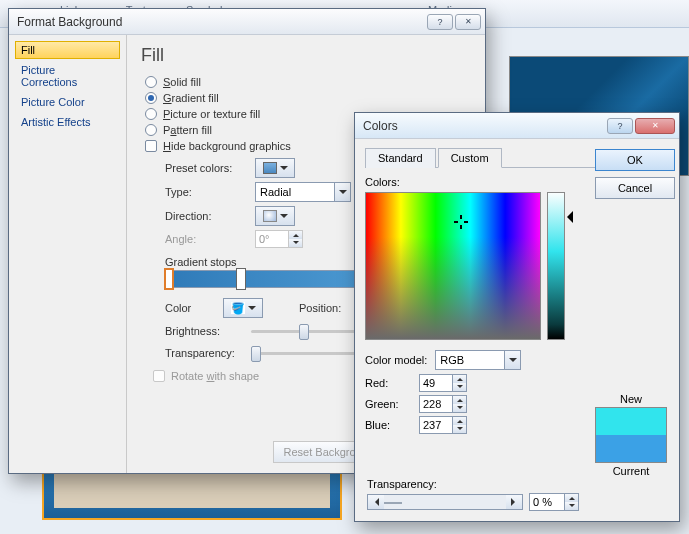  I want to click on spectrum-cursor-icon, so click(461, 222).